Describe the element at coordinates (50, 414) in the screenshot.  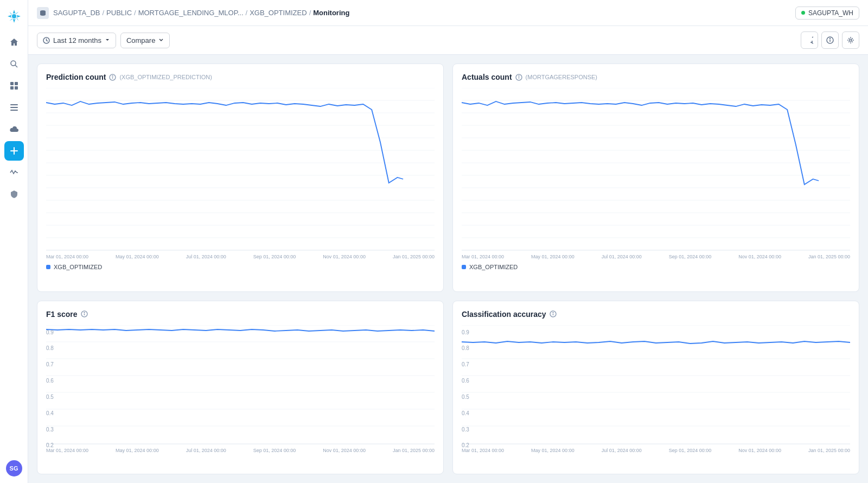
I see `f1-y-04: 0.4` at that location.